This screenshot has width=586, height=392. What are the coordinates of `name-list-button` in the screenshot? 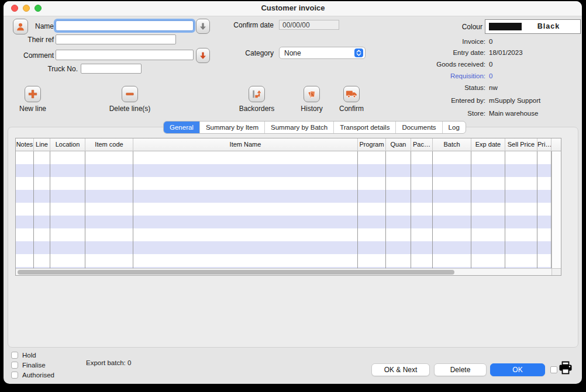 It's located at (203, 26).